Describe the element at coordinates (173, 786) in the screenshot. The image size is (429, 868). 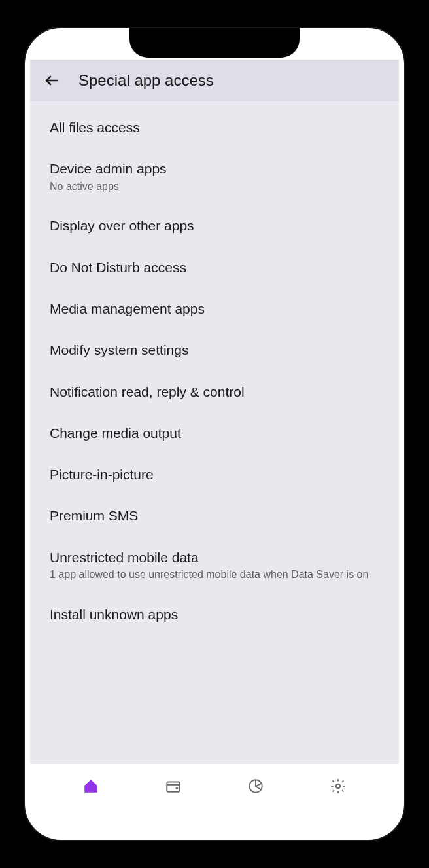
I see `wallet-icon` at that location.